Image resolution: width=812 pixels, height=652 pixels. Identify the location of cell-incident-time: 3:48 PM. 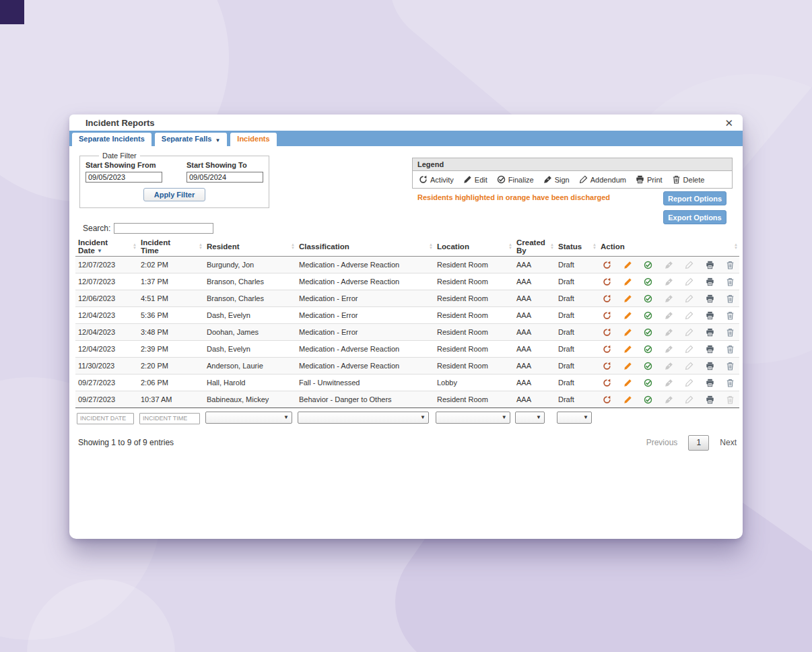
(171, 333).